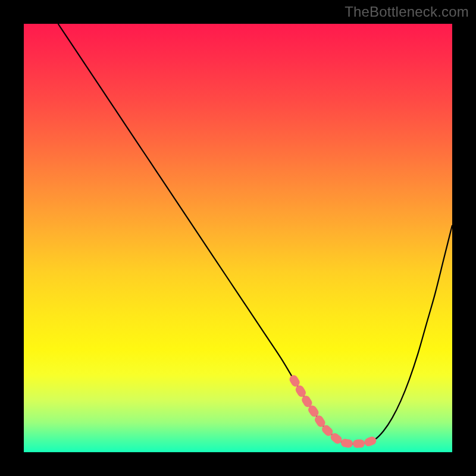 This screenshot has width=476, height=476. I want to click on optimal-range-markers, so click(334, 412).